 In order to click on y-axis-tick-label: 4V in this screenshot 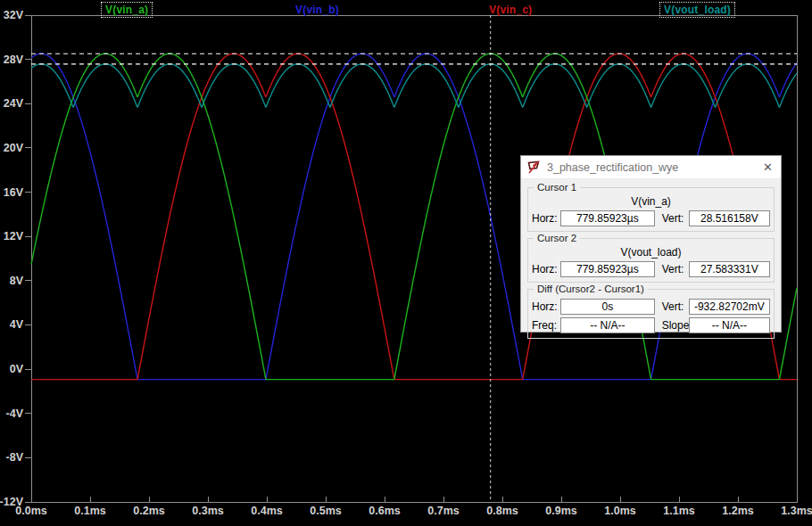, I will do `click(17, 325)`.